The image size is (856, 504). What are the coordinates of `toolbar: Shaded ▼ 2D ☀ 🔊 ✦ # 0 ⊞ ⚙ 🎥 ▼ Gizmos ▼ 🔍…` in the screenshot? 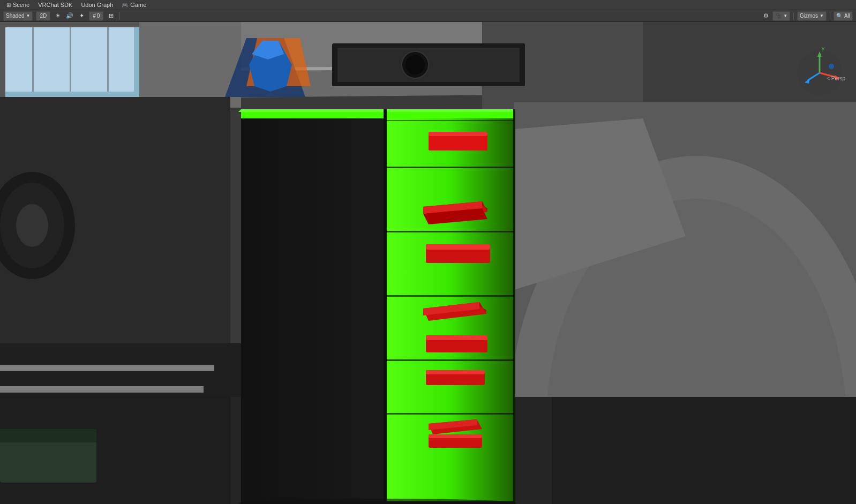 It's located at (428, 16).